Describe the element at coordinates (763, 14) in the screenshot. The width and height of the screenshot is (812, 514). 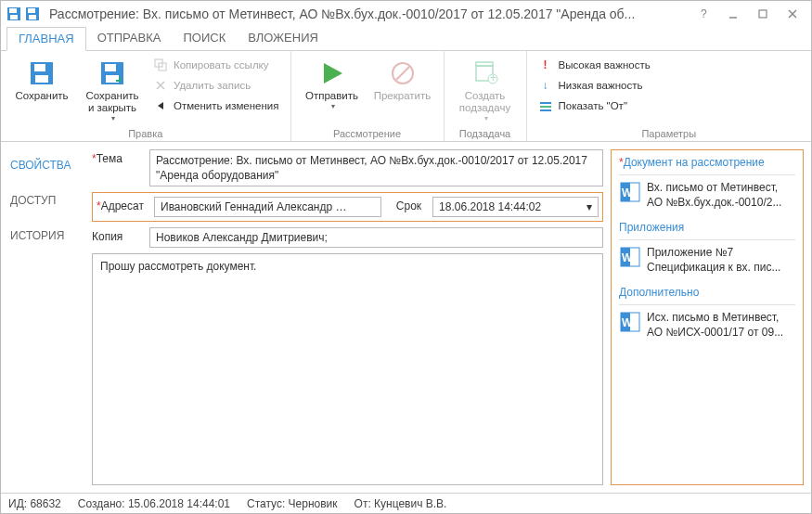
I see `maximize-button` at that location.